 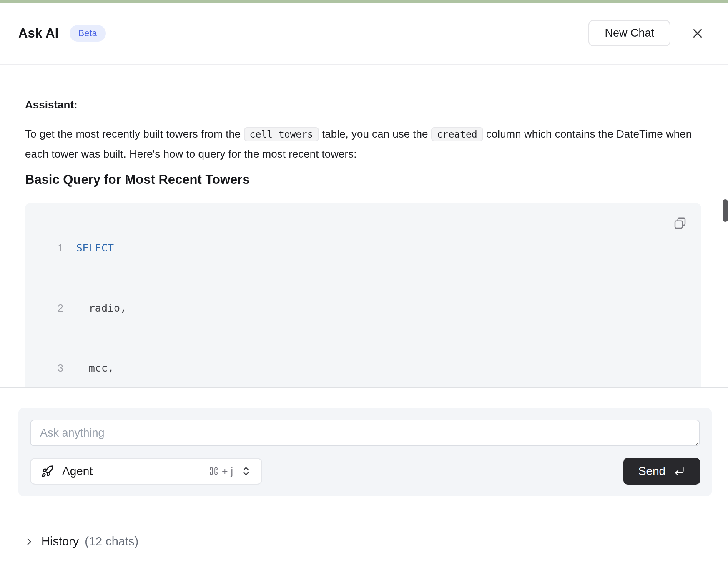 I want to click on page-title: Ask AI, so click(x=38, y=33).